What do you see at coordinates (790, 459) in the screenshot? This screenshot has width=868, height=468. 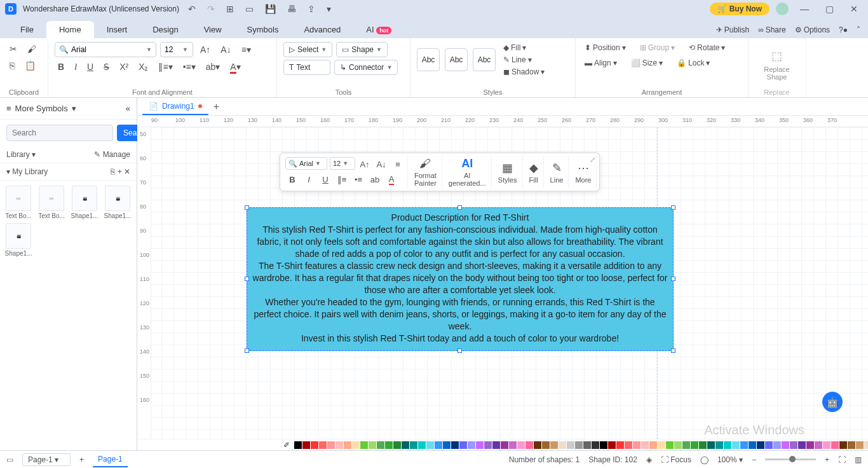 I see `zoom-slider` at bounding box center [790, 459].